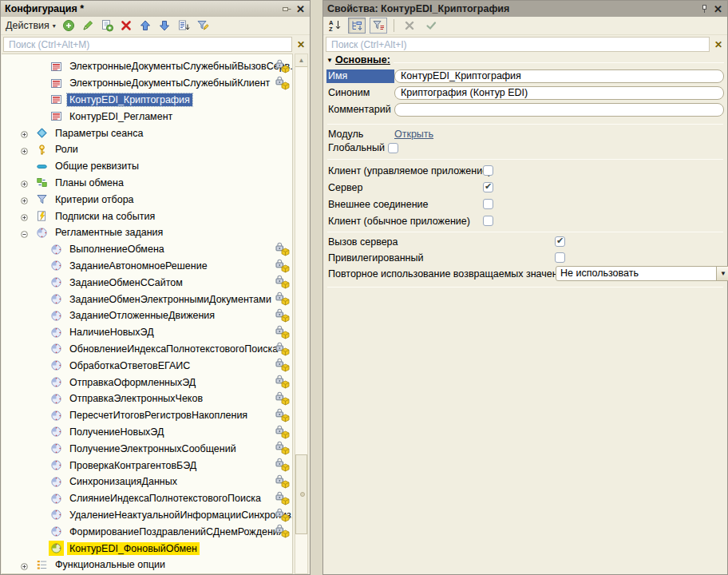 This screenshot has height=575, width=728. What do you see at coordinates (560, 257) in the screenshot?
I see `privileged-checkbox` at bounding box center [560, 257].